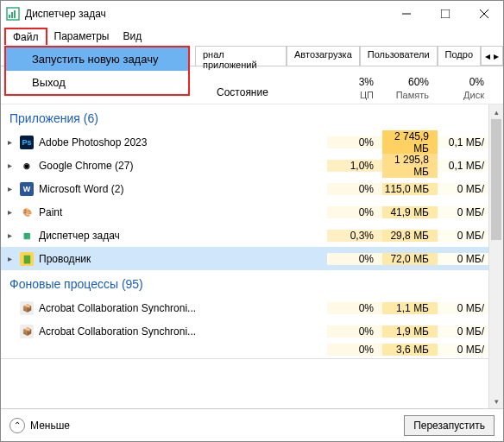 This screenshot has width=504, height=442. Describe the element at coordinates (252, 350) in the screenshot. I see `table-row-cutoff: 0% 3,6 МБ 0 МБ/` at that location.